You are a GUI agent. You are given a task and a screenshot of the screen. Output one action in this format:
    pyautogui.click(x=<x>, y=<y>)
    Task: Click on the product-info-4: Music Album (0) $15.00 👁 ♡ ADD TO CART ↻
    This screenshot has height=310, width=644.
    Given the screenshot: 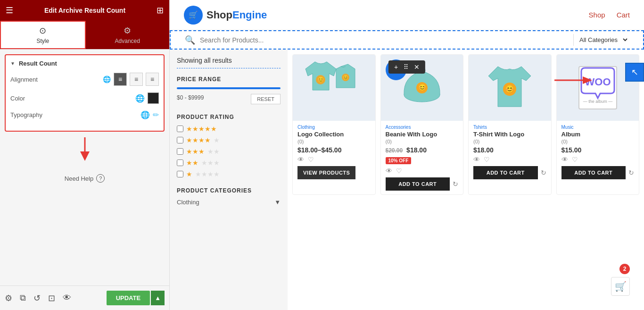 What is the action you would take?
    pyautogui.click(x=598, y=152)
    